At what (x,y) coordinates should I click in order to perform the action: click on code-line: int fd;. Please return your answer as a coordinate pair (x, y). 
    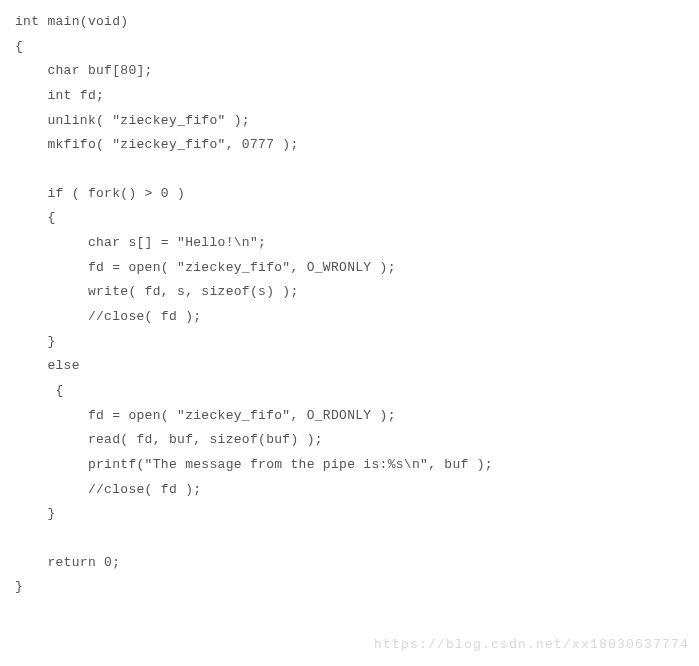
    Looking at the image, I should click on (357, 96).